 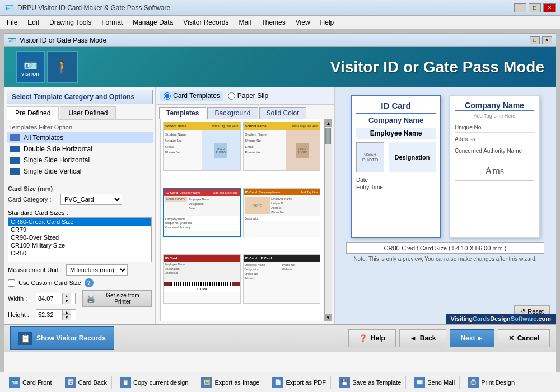 What do you see at coordinates (67, 301) in the screenshot?
I see `width-down-btn: ▼` at bounding box center [67, 301].